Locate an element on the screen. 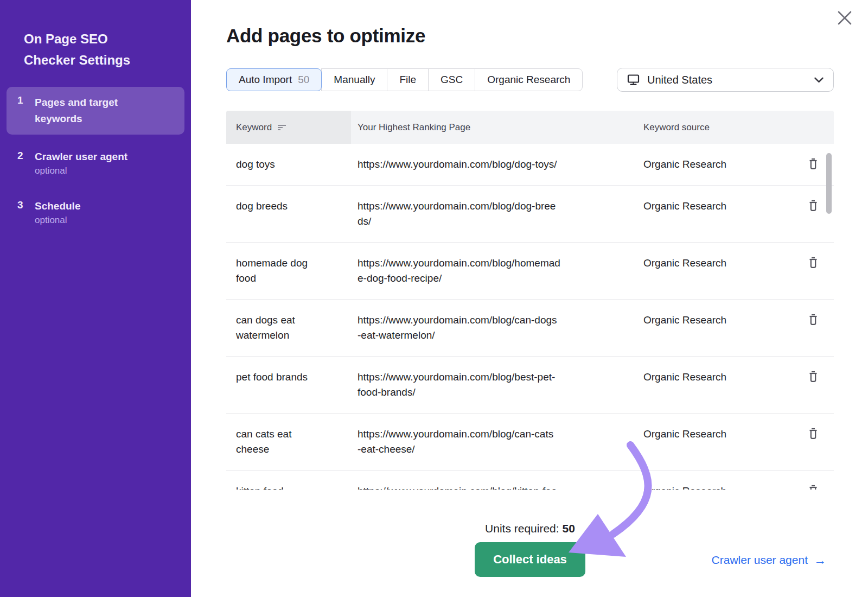 This screenshot has height=597, width=868. step-schedule: 3 Schedule optional is located at coordinates (95, 213).